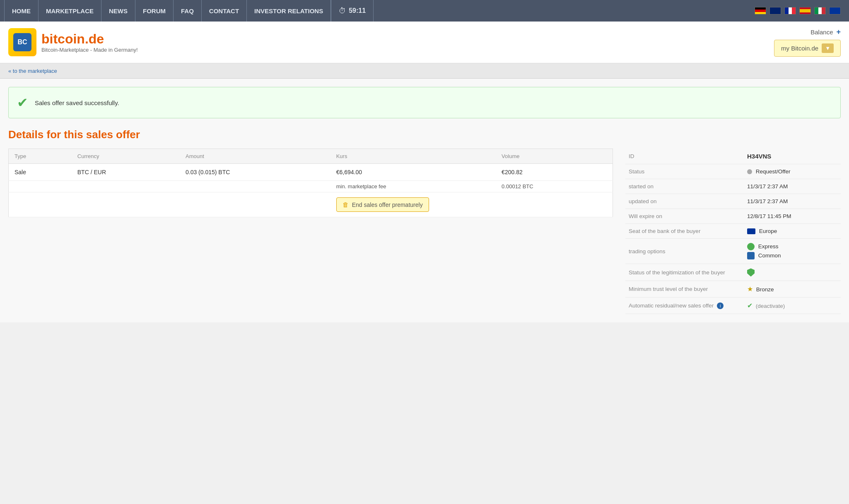 This screenshot has width=849, height=504. What do you see at coordinates (800, 11) in the screenshot?
I see `flags-section` at bounding box center [800, 11].